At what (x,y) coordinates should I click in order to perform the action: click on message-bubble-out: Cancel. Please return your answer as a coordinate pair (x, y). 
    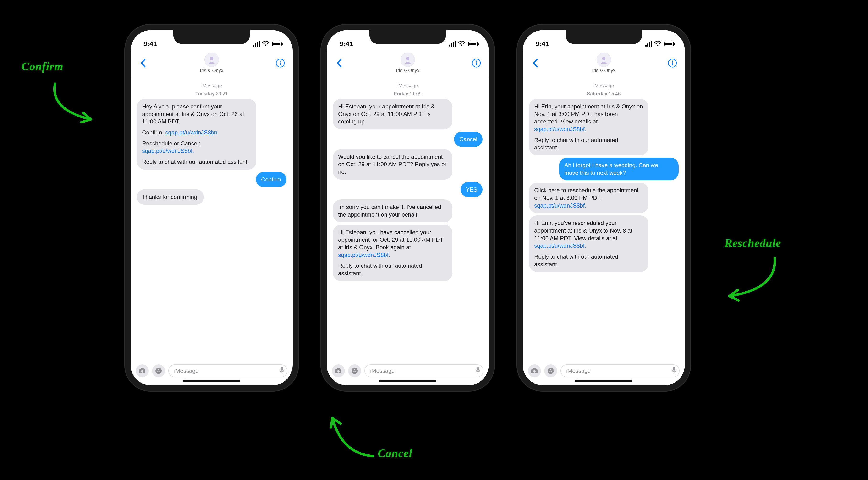
    Looking at the image, I should click on (468, 139).